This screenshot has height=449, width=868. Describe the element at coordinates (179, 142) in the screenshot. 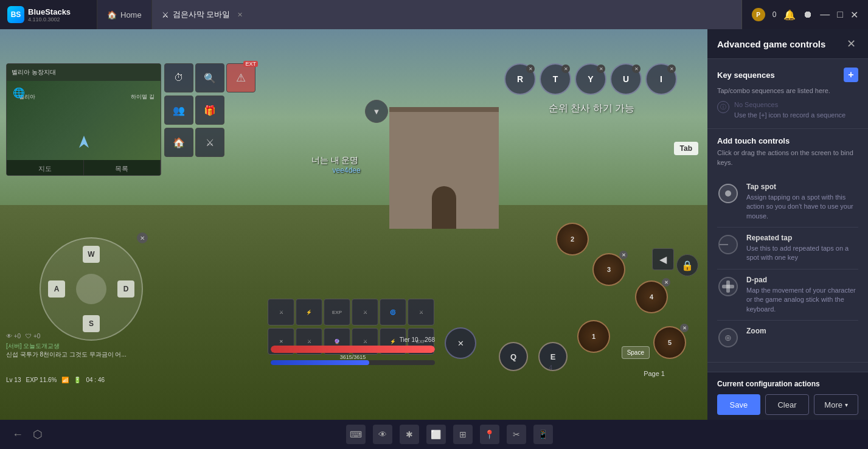

I see `menu-icon-6: 🏠` at that location.